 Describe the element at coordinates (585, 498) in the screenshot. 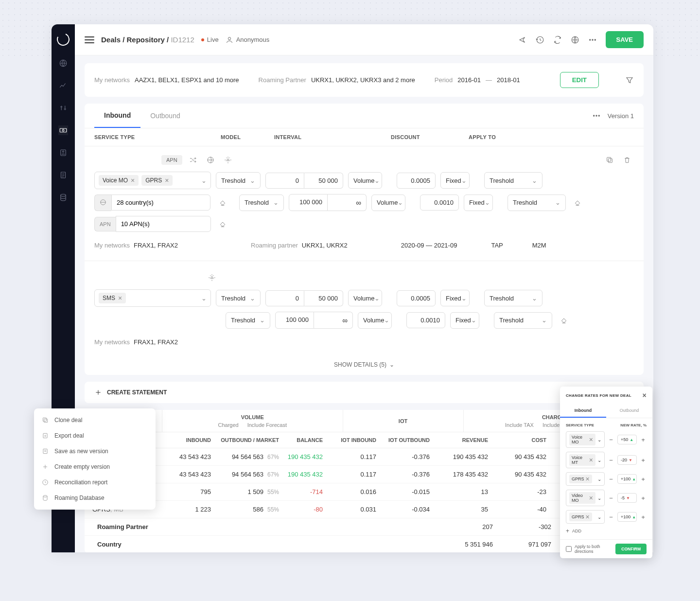

I see `rate-service-select: Video MO×⌄` at that location.